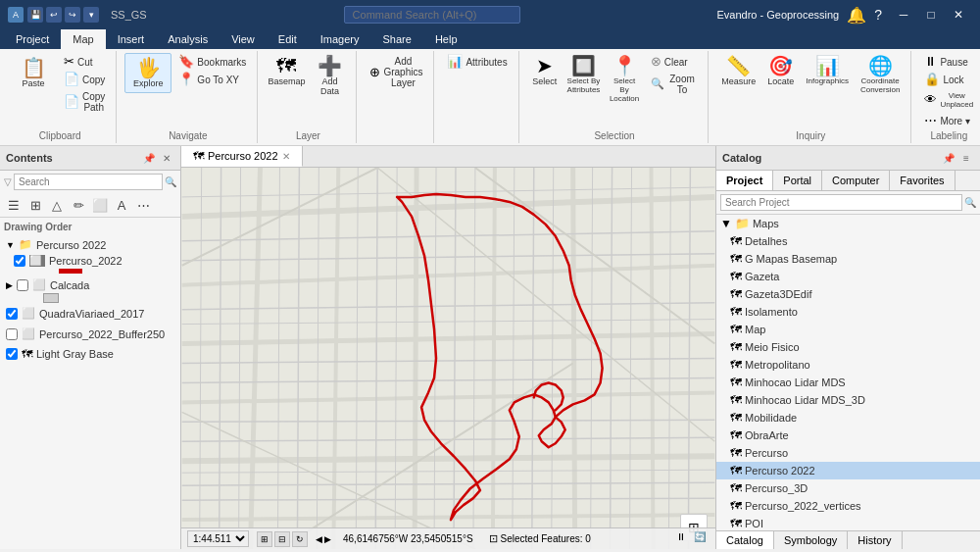  I want to click on save-icon: 💾, so click(35, 15).